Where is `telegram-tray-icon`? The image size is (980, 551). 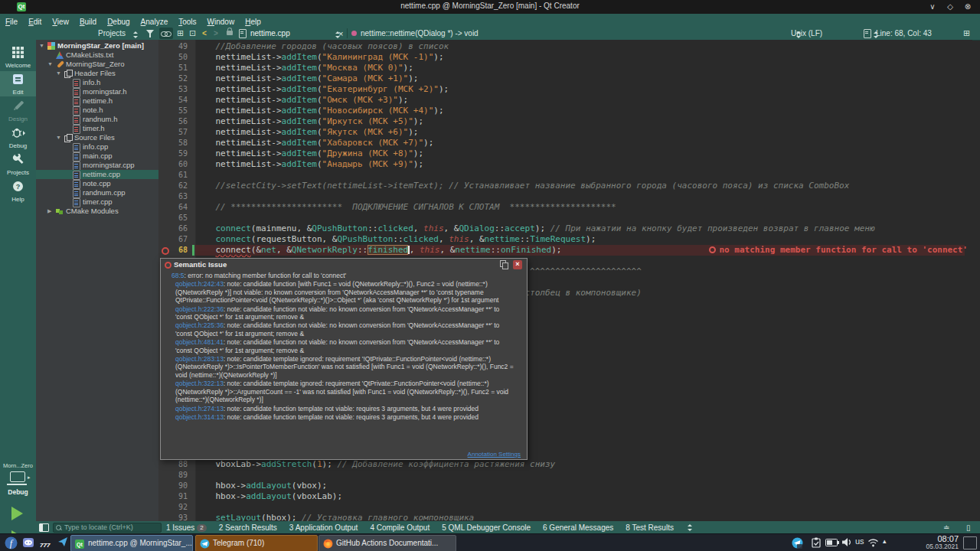 telegram-tray-icon is located at coordinates (798, 543).